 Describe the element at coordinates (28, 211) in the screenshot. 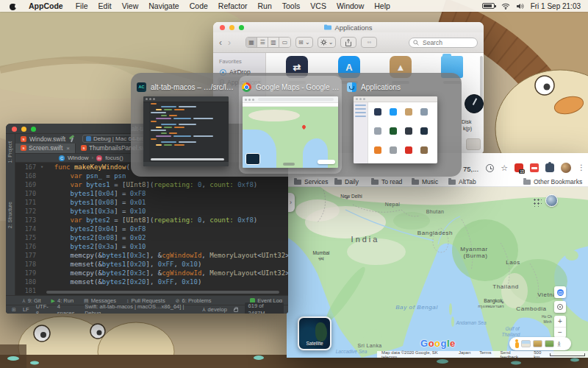

I see `line-number: 172` at that location.